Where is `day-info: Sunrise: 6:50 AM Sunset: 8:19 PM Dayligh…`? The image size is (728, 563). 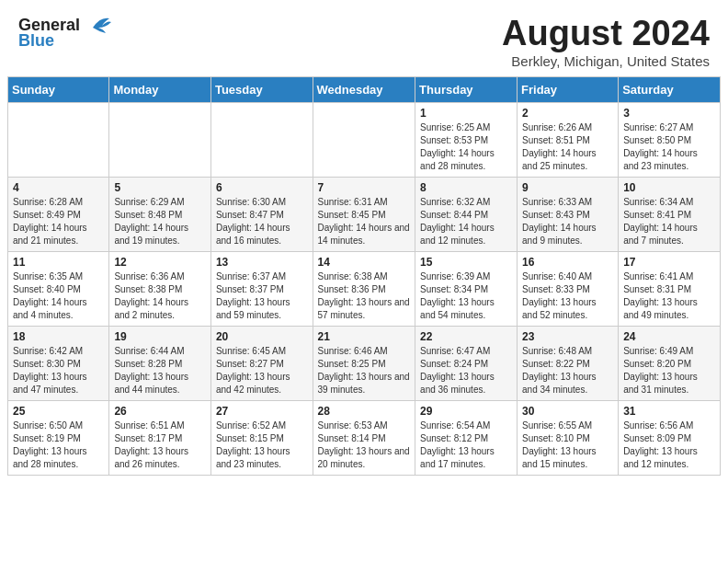 day-info: Sunrise: 6:50 AM Sunset: 8:19 PM Dayligh… is located at coordinates (59, 445).